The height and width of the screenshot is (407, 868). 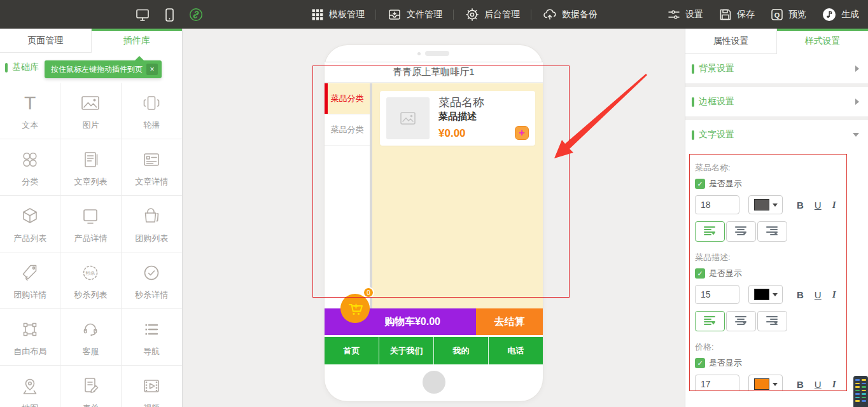 I want to click on plugin-item-seckill-list: 秒杀秒杀列表, so click(x=90, y=281).